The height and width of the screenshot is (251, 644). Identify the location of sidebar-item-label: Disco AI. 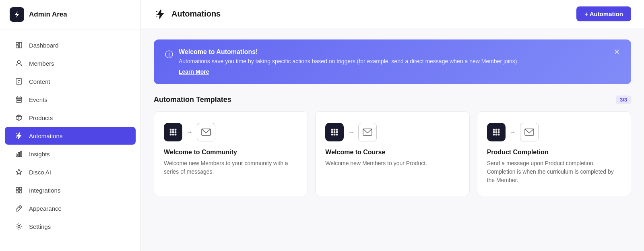
(40, 172).